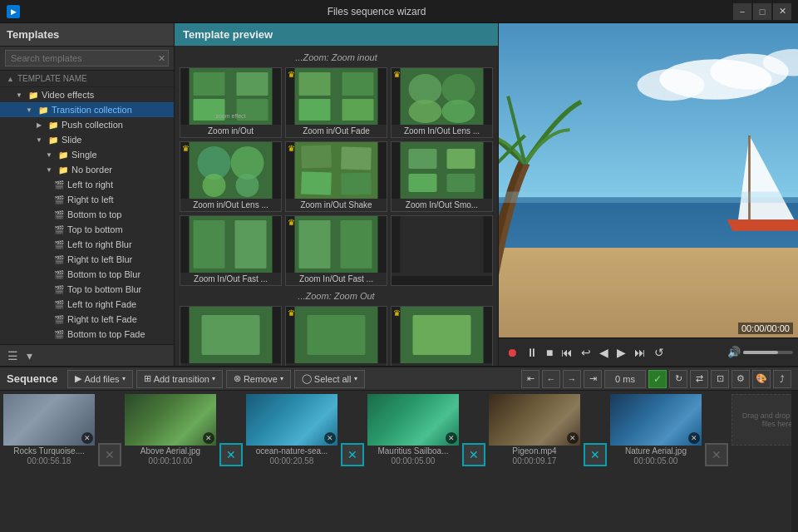 This screenshot has height=532, width=798. Describe the element at coordinates (231, 251) in the screenshot. I see `template-thumb-7: Zoom In/Out Fast ...` at that location.